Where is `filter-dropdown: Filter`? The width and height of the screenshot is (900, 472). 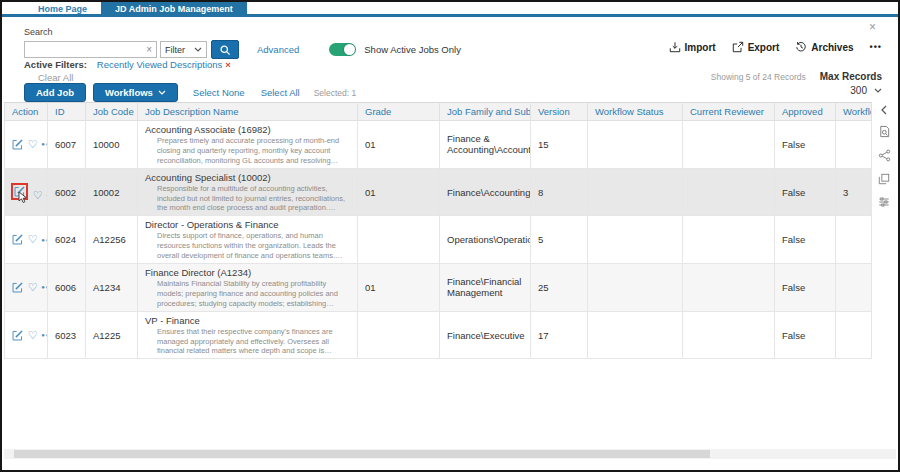 filter-dropdown: Filter is located at coordinates (184, 50).